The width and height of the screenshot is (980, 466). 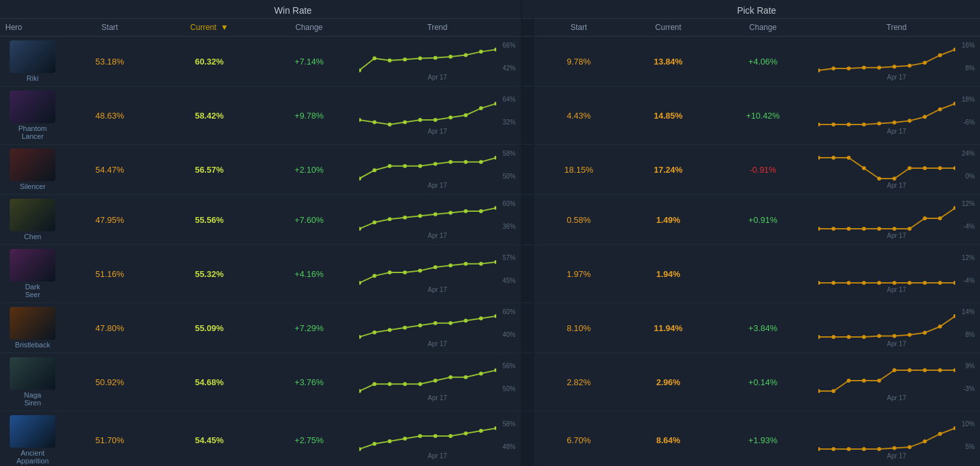 I want to click on pick-trend-area: 12% -4% Apr 17, so click(x=897, y=274).